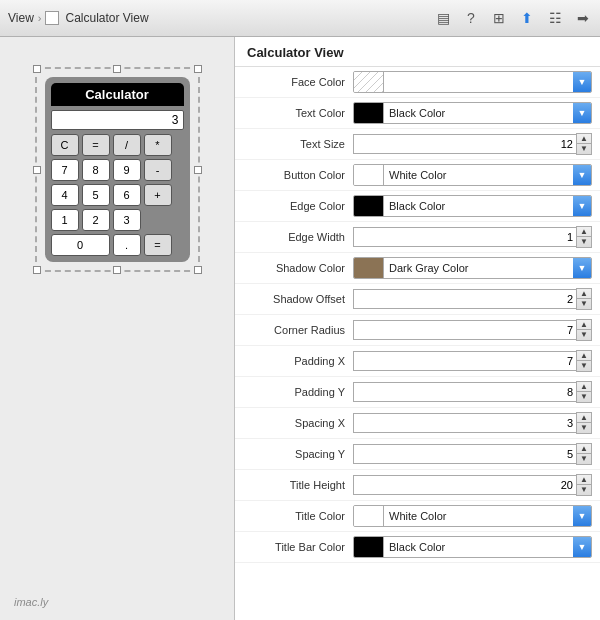 Image resolution: width=600 pixels, height=620 pixels. What do you see at coordinates (584, 330) in the screenshot?
I see `corner-radius-stepper-buttons: ▲ ▼` at bounding box center [584, 330].